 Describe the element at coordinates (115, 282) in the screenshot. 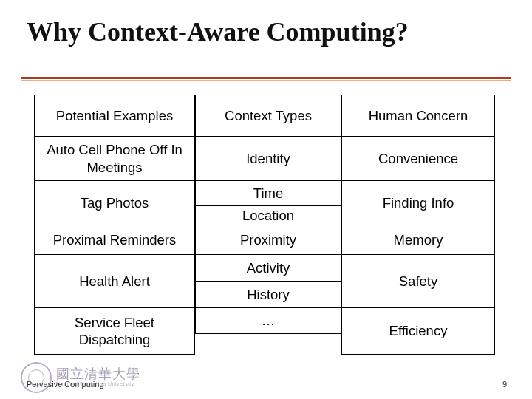

I see `cell-example-4: Health Alert` at that location.